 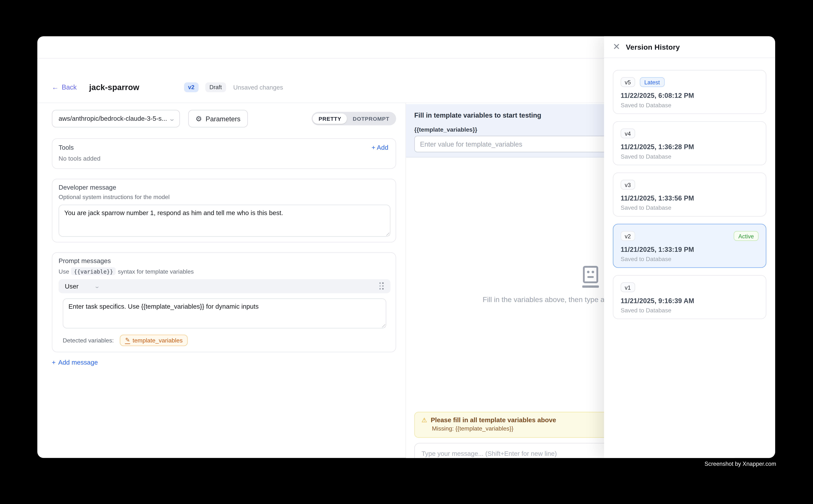 What do you see at coordinates (493, 420) in the screenshot?
I see `warning-title: Please fill in all template variables ab…` at bounding box center [493, 420].